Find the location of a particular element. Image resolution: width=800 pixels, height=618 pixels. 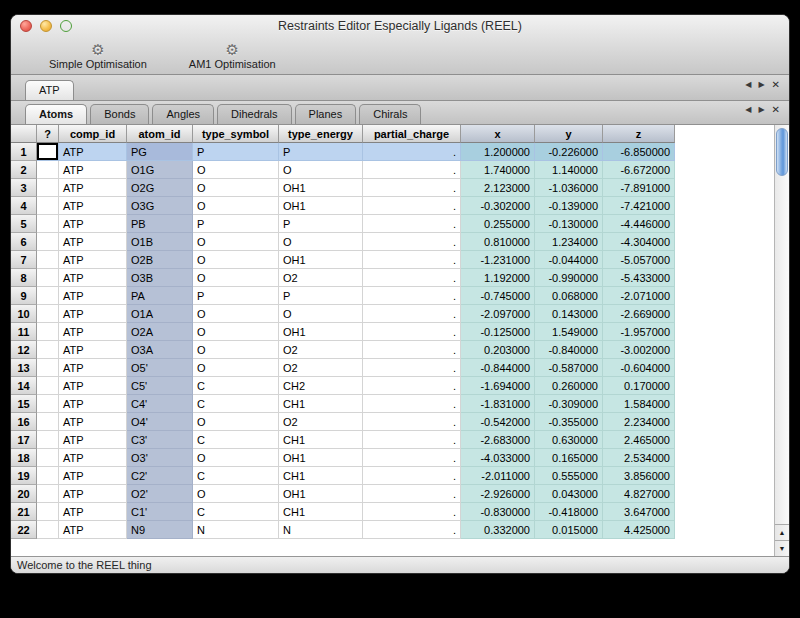

cell-x: -0.844000 is located at coordinates (498, 368).